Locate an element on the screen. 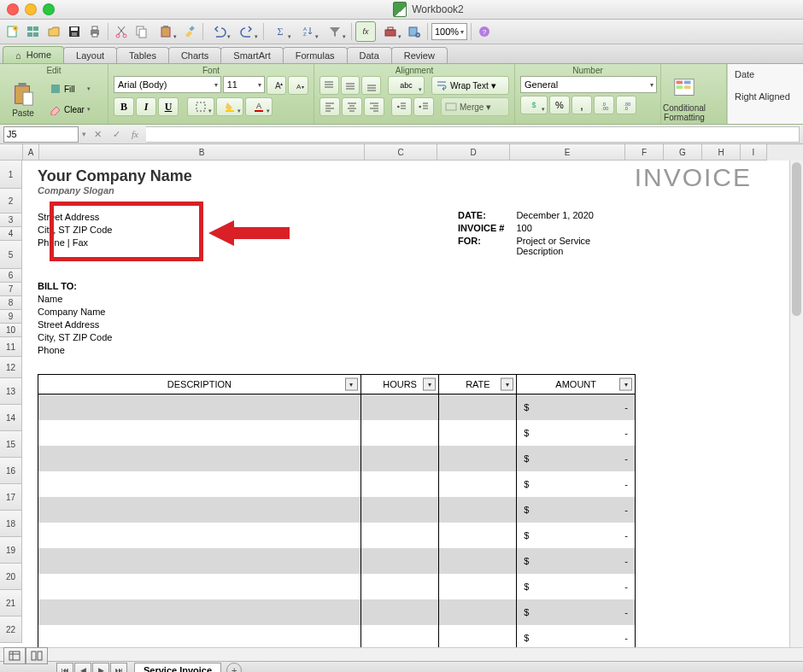 This screenshot has width=803, height=672. row-header: 4 is located at coordinates (11, 234).